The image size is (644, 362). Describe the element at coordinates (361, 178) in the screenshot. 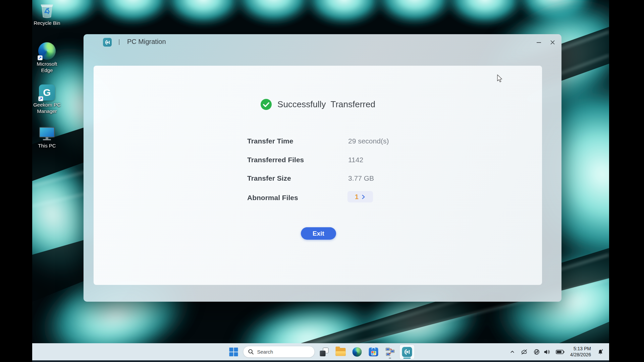

I see `detail-value: 3.77 GB` at that location.